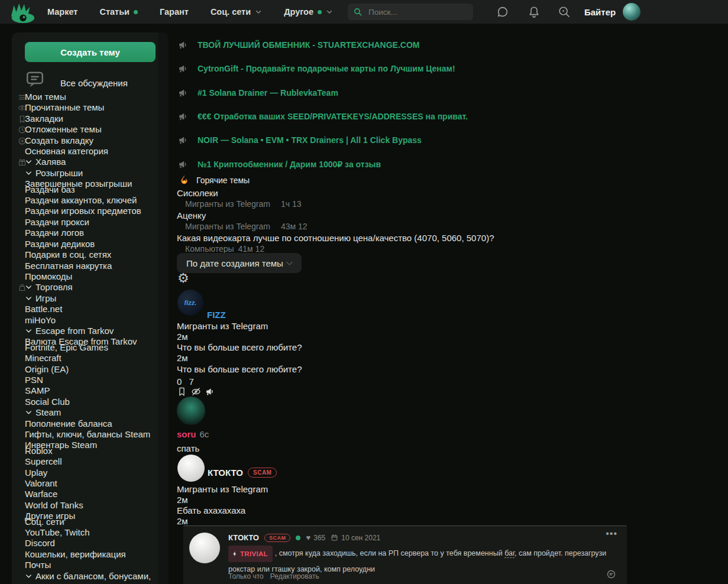 This screenshot has height=584, width=728. What do you see at coordinates (237, 12) in the screenshot?
I see `menu-item: Соц. сети` at bounding box center [237, 12].